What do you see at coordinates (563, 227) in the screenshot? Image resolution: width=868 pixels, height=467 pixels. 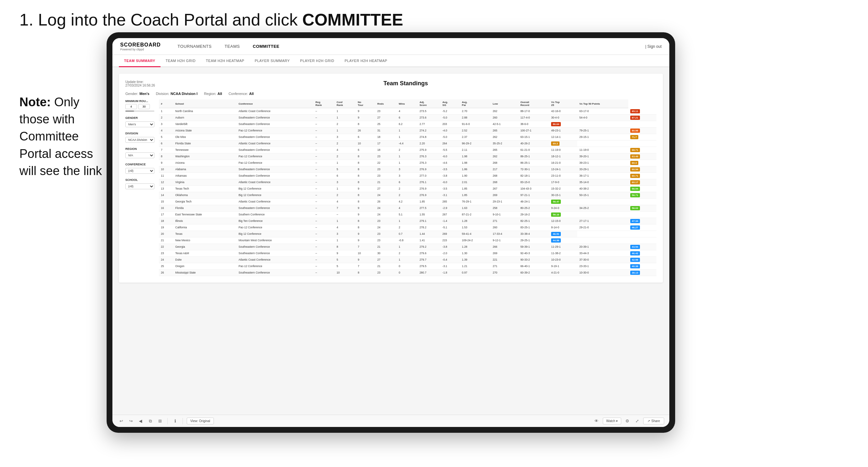 I see `table-cell: 8-14-0` at bounding box center [563, 227].